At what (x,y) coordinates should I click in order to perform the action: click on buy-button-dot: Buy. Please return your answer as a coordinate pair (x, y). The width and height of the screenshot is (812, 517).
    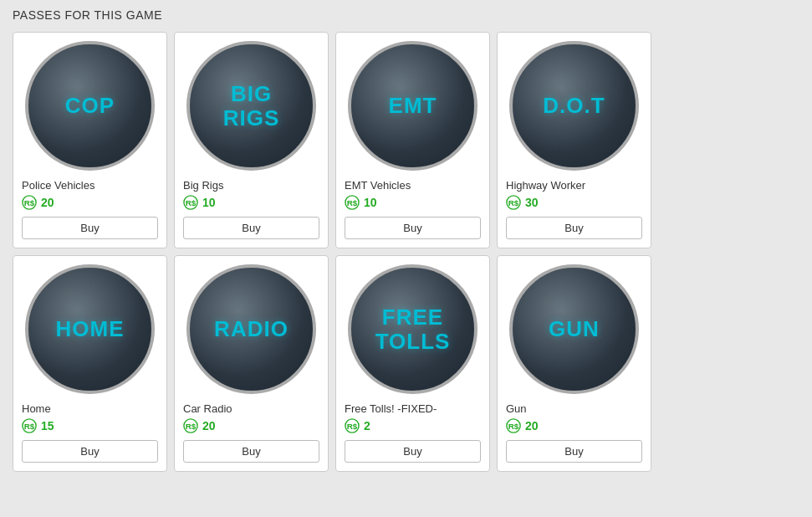
    Looking at the image, I should click on (574, 228).